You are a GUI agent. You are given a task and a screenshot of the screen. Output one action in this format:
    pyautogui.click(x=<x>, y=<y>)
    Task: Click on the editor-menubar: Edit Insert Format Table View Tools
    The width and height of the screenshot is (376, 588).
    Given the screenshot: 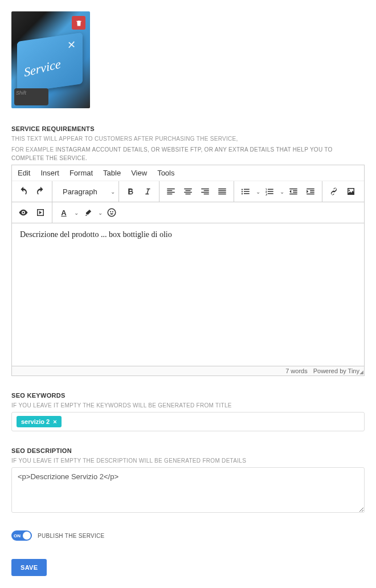 What is the action you would take?
    pyautogui.click(x=188, y=173)
    